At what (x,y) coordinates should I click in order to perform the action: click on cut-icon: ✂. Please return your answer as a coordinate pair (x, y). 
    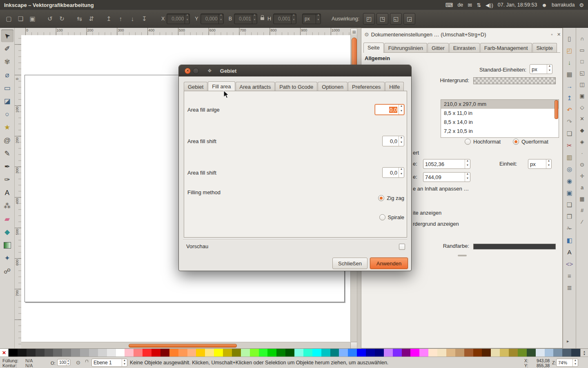
    Looking at the image, I should click on (570, 146).